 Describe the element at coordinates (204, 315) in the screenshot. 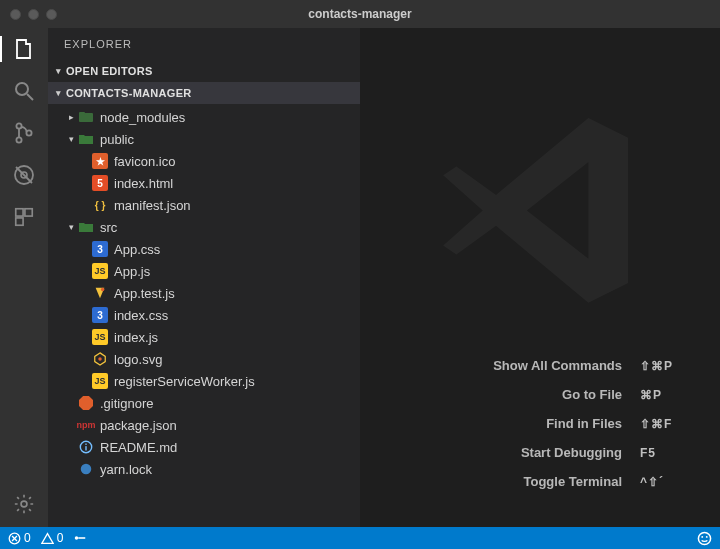

I see `tree-file-indexcss: 3 index.css` at that location.